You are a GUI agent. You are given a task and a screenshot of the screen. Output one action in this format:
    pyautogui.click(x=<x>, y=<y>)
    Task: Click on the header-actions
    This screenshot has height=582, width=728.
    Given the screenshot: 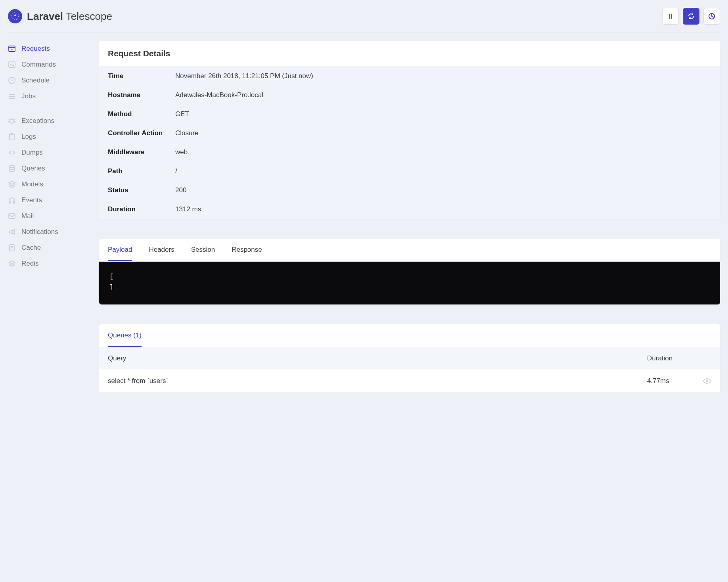 What is the action you would take?
    pyautogui.click(x=691, y=16)
    